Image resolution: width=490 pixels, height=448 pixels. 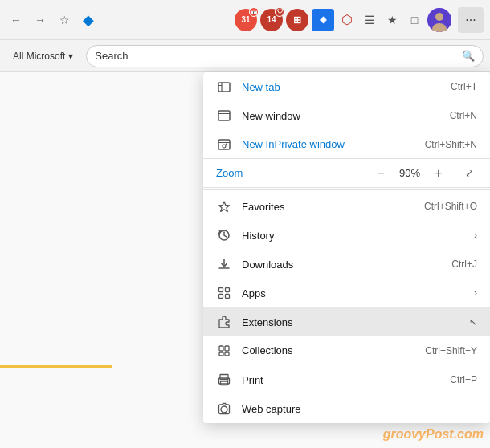 I want to click on shield-badge: 🛡, so click(x=280, y=12).